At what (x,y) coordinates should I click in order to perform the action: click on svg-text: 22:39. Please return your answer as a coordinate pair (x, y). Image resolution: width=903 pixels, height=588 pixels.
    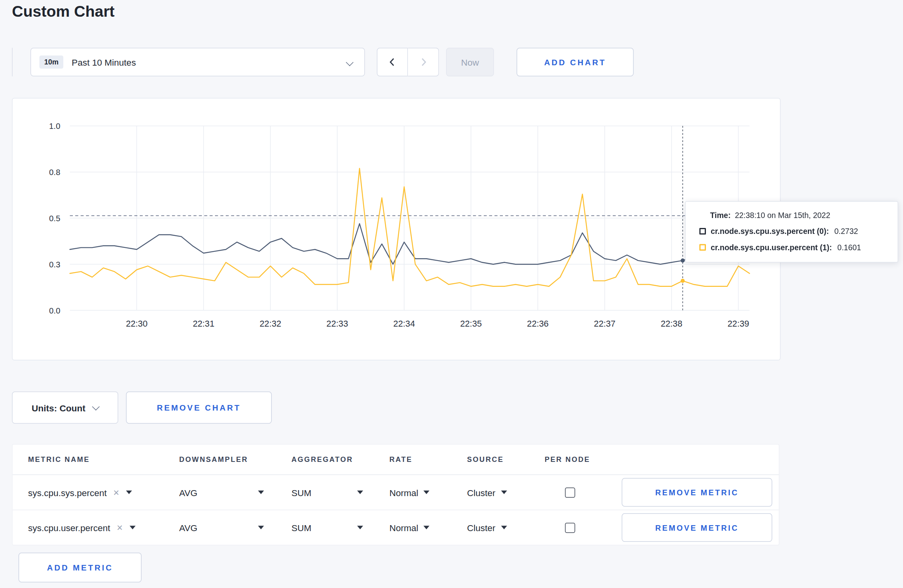
    Looking at the image, I should click on (738, 324).